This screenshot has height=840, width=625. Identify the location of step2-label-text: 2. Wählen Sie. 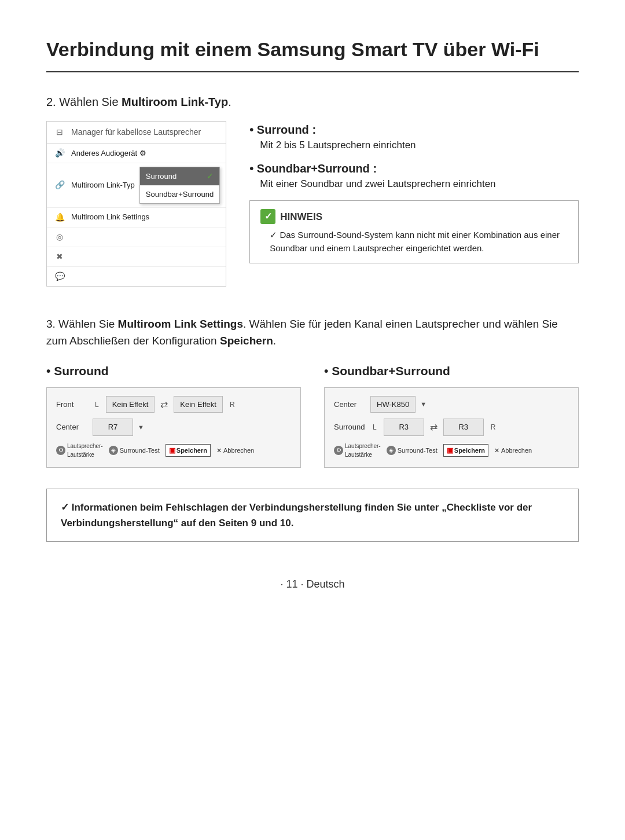
(84, 102).